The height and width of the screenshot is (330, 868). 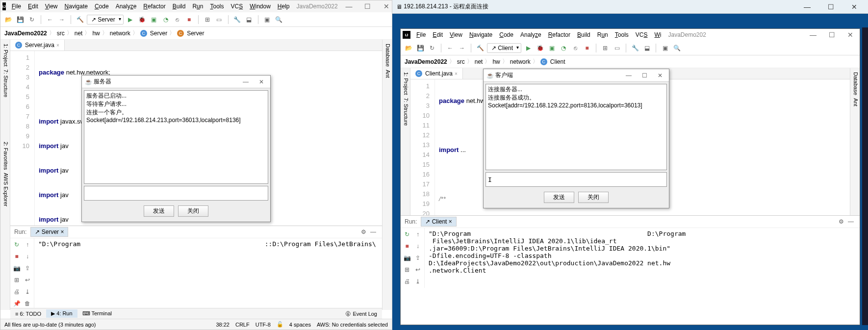 What do you see at coordinates (242, 325) in the screenshot?
I see `line-ending: CRLF` at bounding box center [242, 325].